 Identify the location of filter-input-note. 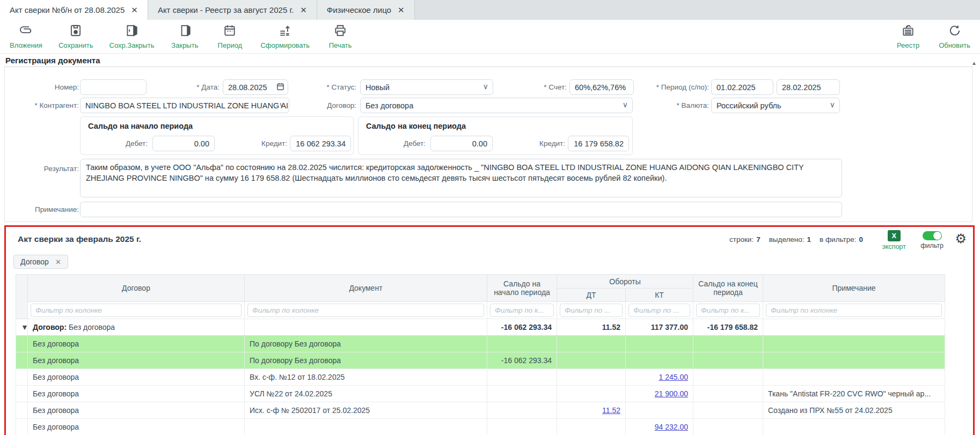
(854, 310).